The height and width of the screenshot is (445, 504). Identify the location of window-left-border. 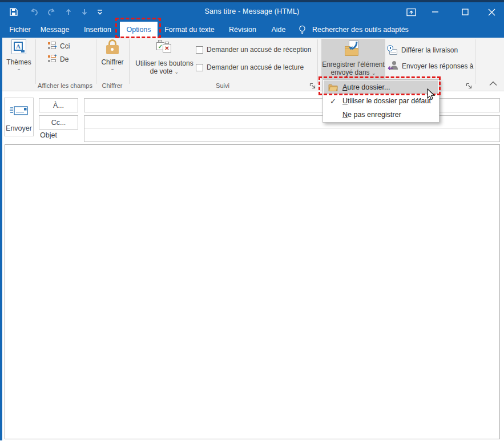
(1, 239).